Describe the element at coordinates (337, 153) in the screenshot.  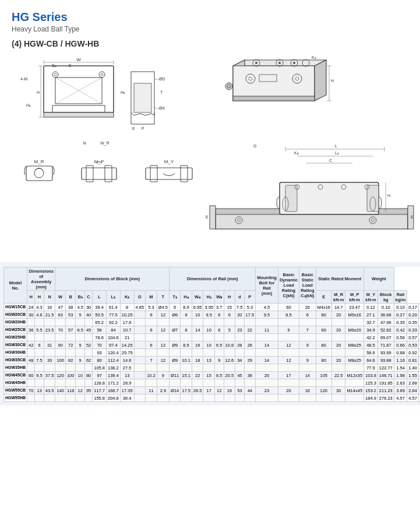
I see `svg-text: L₁` at that location.